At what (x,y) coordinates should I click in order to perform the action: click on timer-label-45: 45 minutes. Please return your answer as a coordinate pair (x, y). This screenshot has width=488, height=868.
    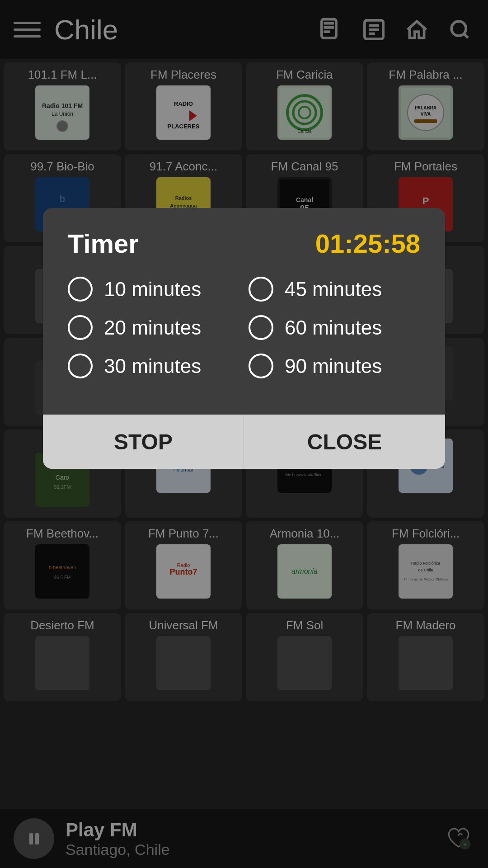
    Looking at the image, I should click on (333, 289).